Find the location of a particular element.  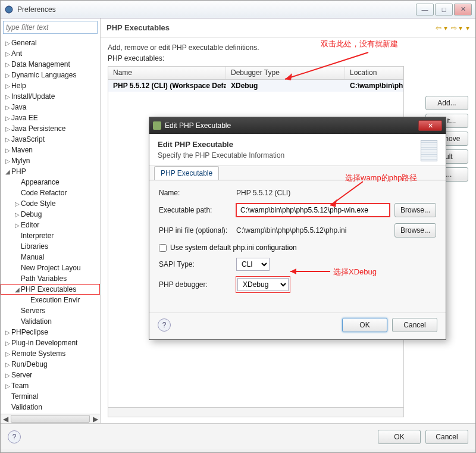

browse-exec-button: Browse... is located at coordinates (415, 210).